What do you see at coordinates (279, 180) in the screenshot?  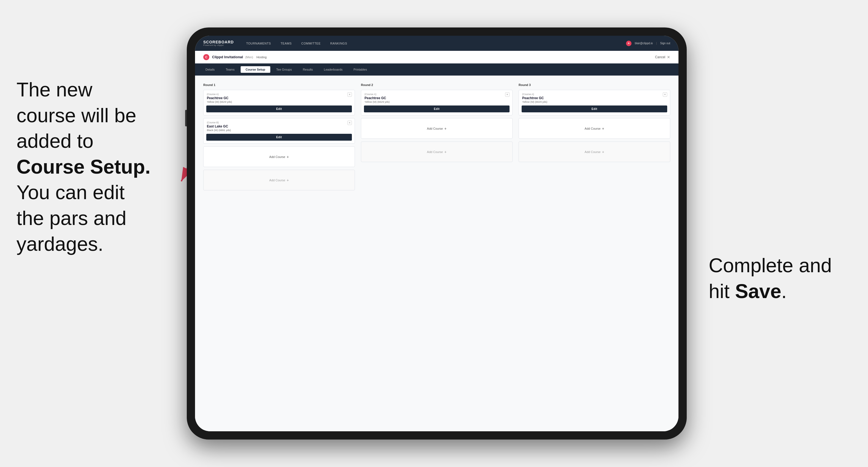 I see `round-1-add-course-2: Add Course +` at bounding box center [279, 180].